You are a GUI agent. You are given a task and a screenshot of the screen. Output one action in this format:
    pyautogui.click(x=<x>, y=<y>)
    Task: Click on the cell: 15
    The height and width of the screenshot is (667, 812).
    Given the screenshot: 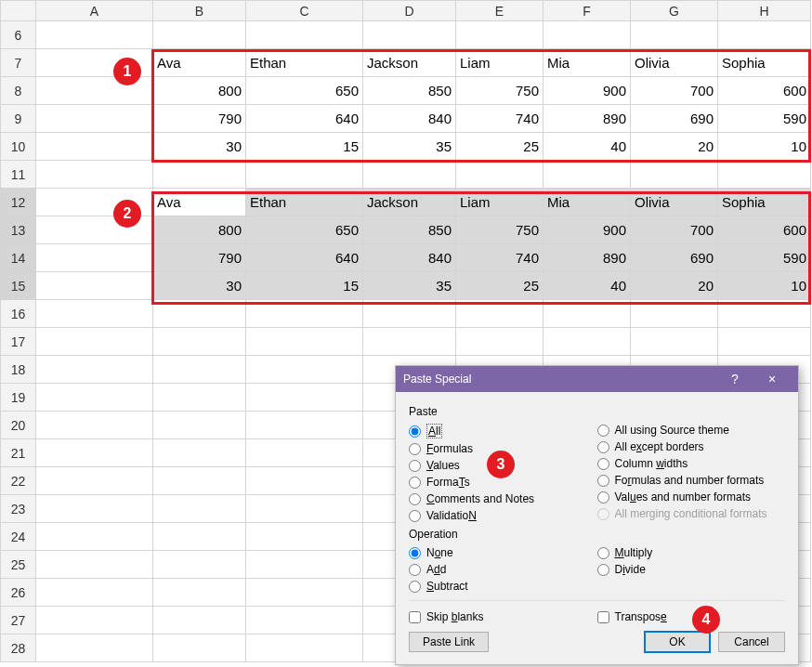 What is the action you would take?
    pyautogui.click(x=305, y=286)
    